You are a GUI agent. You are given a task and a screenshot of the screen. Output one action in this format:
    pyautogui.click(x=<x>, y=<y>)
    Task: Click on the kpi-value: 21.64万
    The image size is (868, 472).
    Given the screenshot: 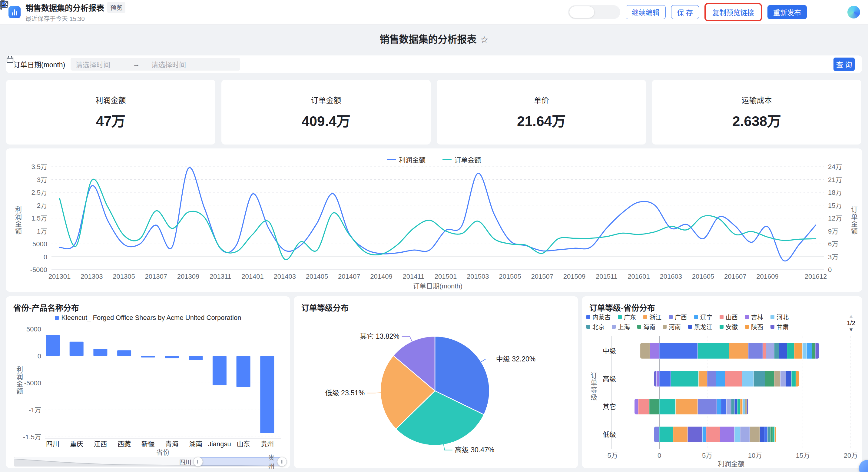 What is the action you would take?
    pyautogui.click(x=541, y=120)
    